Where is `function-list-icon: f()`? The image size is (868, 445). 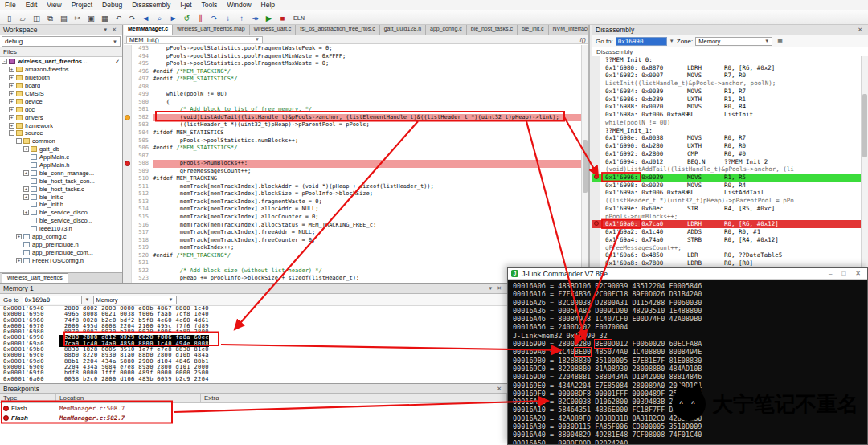 function-list-icon: f() is located at coordinates (583, 40).